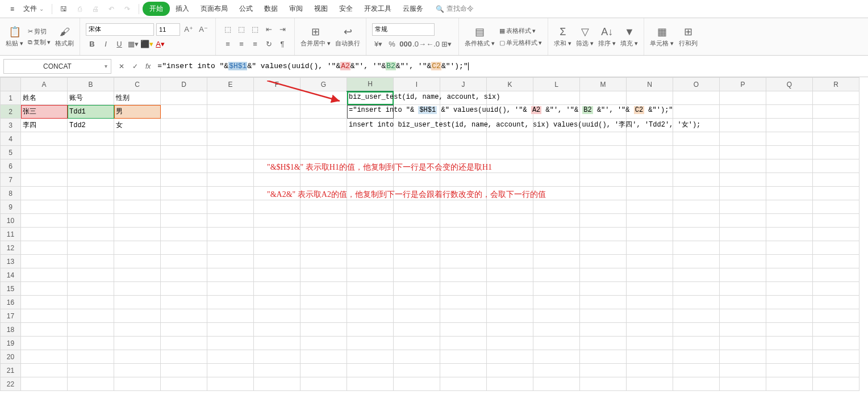 The height and width of the screenshot is (412, 868). Describe the element at coordinates (557, 357) in the screenshot. I see `cell-L20` at that location.